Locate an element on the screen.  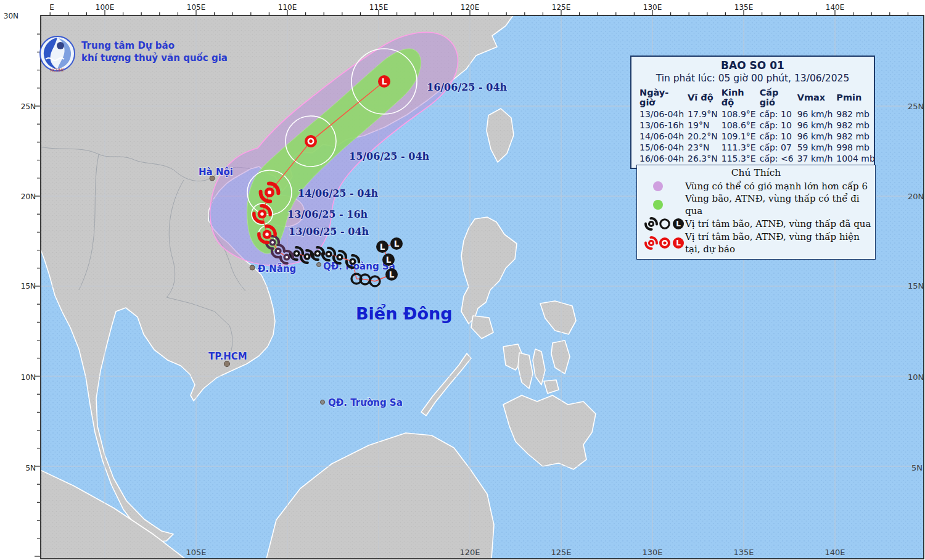
green-area-icon is located at coordinates (658, 205).